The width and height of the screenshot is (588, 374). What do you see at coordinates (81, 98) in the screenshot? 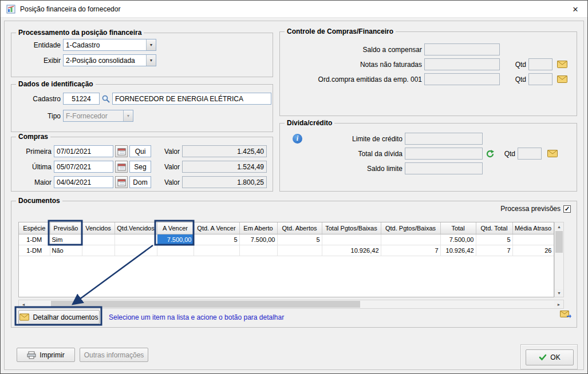
I see `cadastro-codigo-field: 51224` at bounding box center [81, 98].